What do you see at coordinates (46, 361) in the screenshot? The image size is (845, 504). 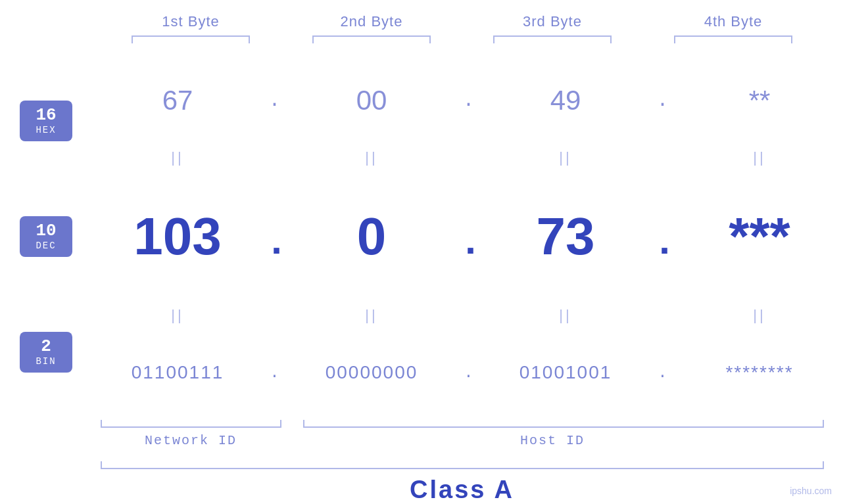 I see `bin-name: BIN` at bounding box center [46, 361].